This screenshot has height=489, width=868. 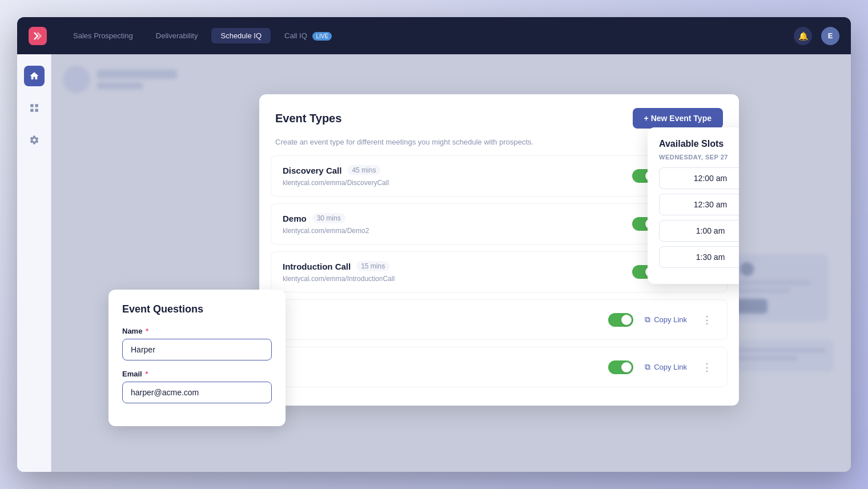 What do you see at coordinates (693, 206) in the screenshot?
I see `available-slots-popup: Available Slots WEDNESDAY, SEP 27 12:00 …` at bounding box center [693, 206].